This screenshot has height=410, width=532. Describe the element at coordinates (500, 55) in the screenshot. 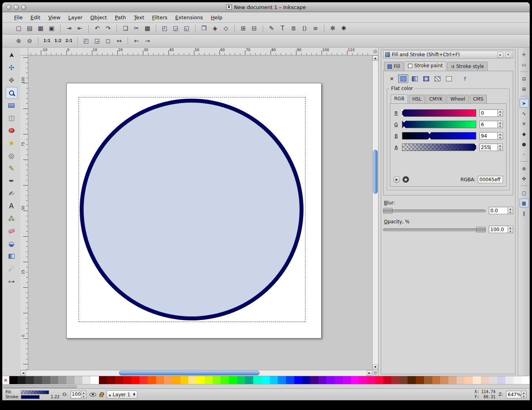

I see `dialog-detach-button` at that location.